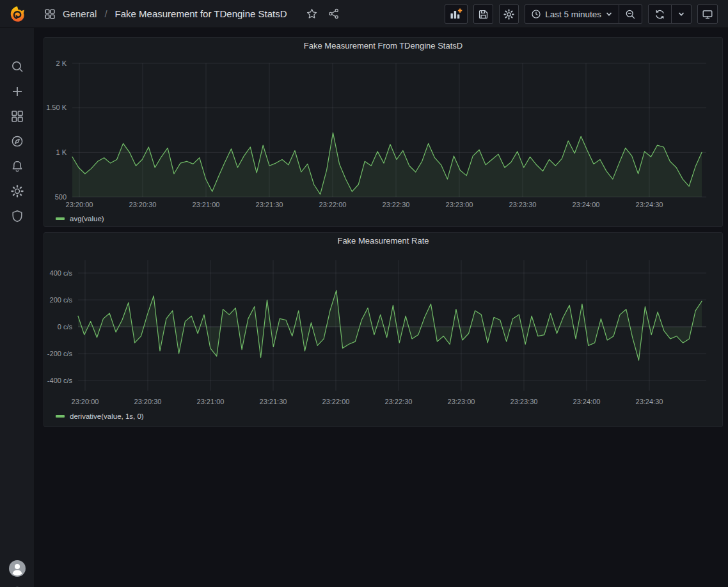 The width and height of the screenshot is (728, 587). I want to click on sidebar-item-explore, so click(17, 141).